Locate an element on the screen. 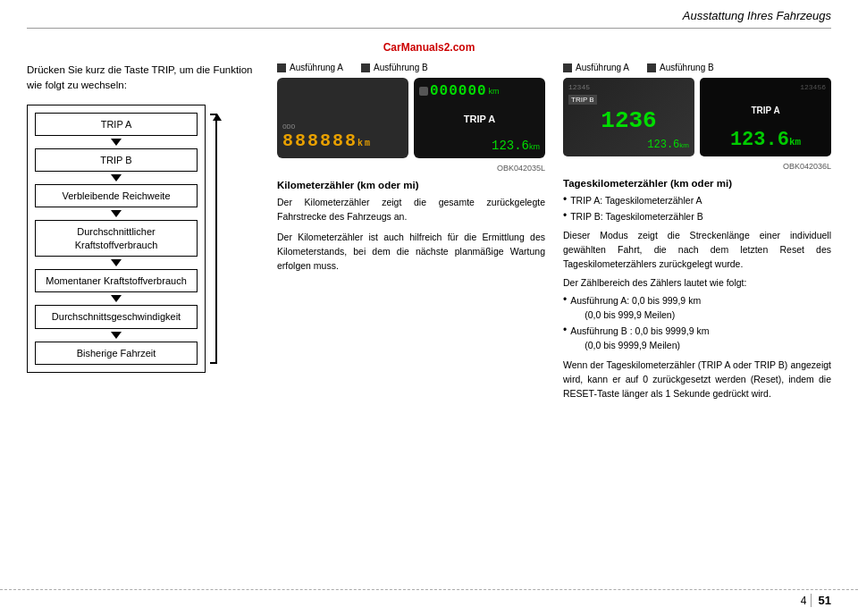  right-a-sub: 123.6km is located at coordinates (629, 145).